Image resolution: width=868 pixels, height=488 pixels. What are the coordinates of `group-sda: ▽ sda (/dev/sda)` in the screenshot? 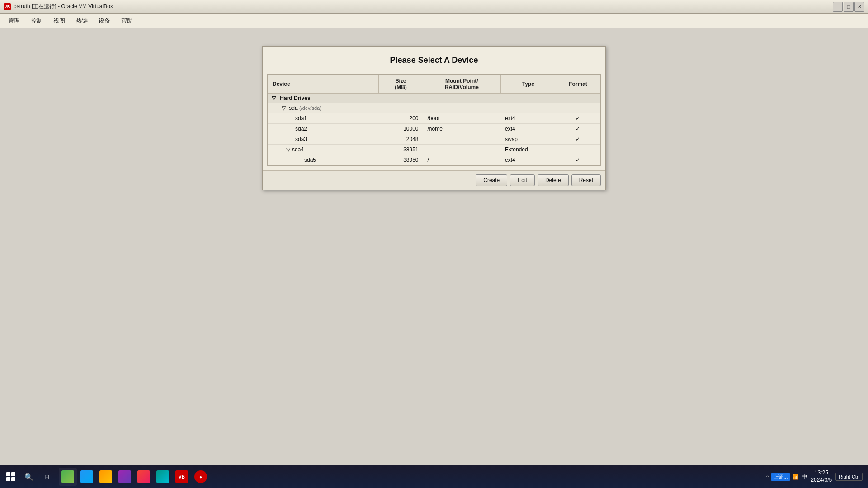 It's located at (434, 108).